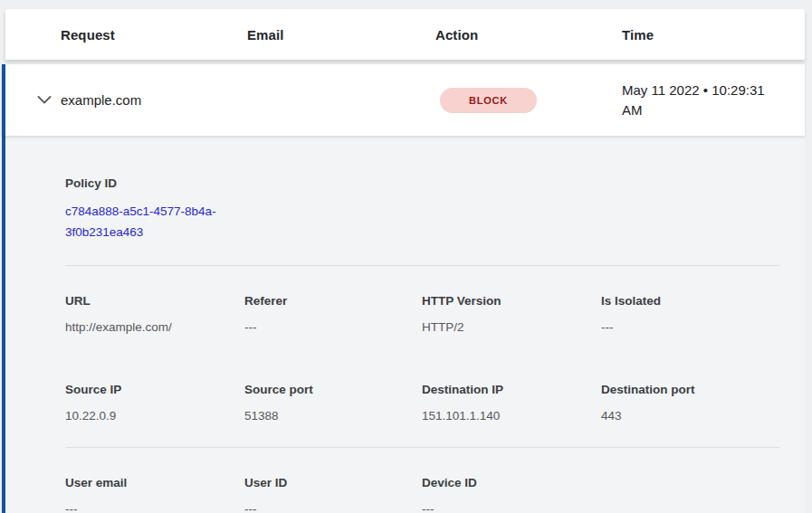 This screenshot has height=513, width=812. What do you see at coordinates (155, 328) in the screenshot?
I see `url-value: http://example.com/` at bounding box center [155, 328].